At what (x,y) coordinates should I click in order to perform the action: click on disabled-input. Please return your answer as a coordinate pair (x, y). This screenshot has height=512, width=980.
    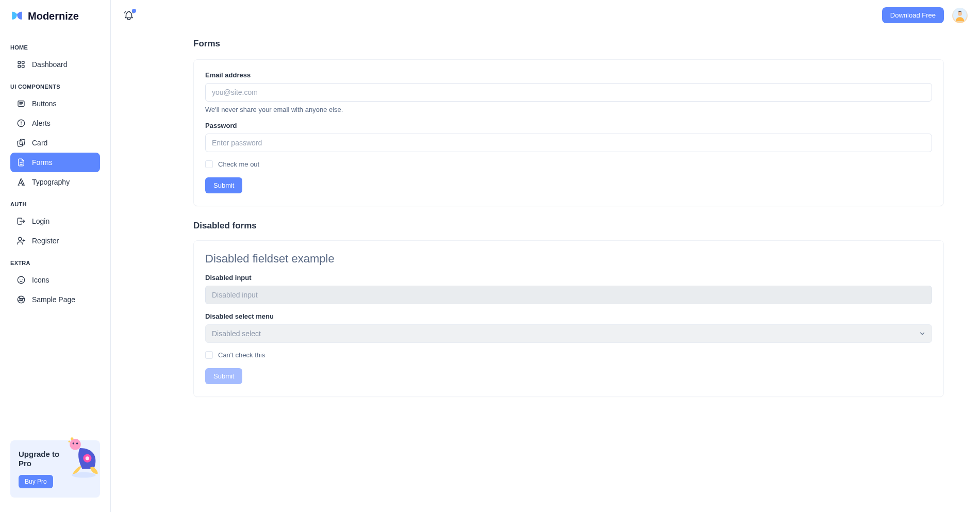
    Looking at the image, I should click on (569, 295).